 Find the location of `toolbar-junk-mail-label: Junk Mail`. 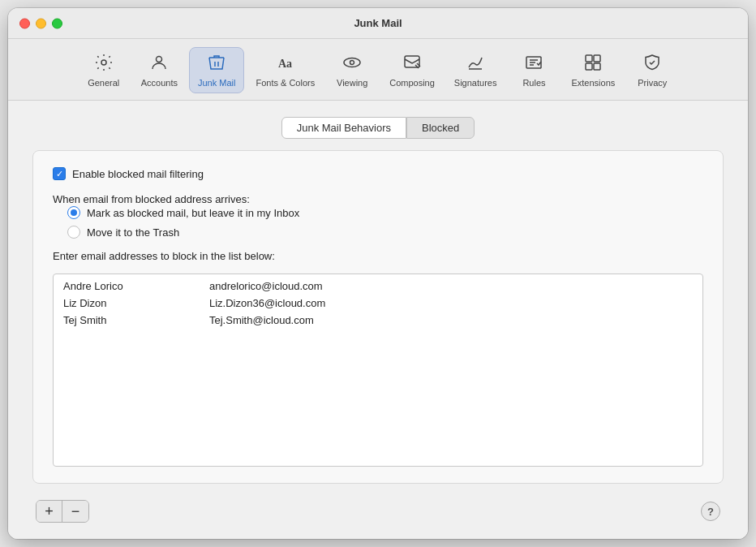

toolbar-junk-mail-label: Junk Mail is located at coordinates (217, 83).